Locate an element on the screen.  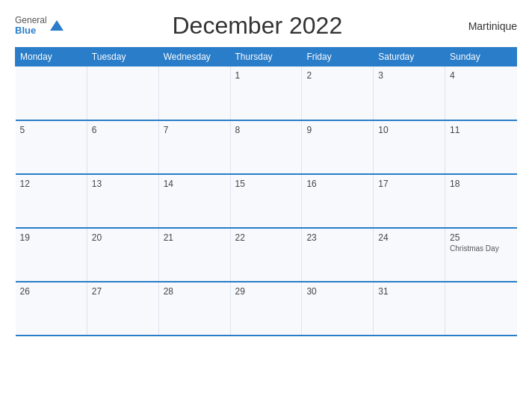
week-row-0: 1234 is located at coordinates (266, 93).